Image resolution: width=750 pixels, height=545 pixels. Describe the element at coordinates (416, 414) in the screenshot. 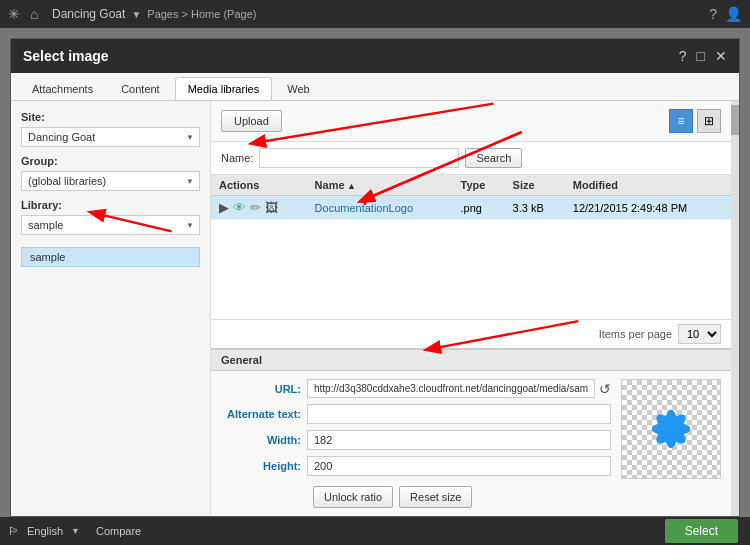

I see `alt-text-row: Alternate text:` at that location.